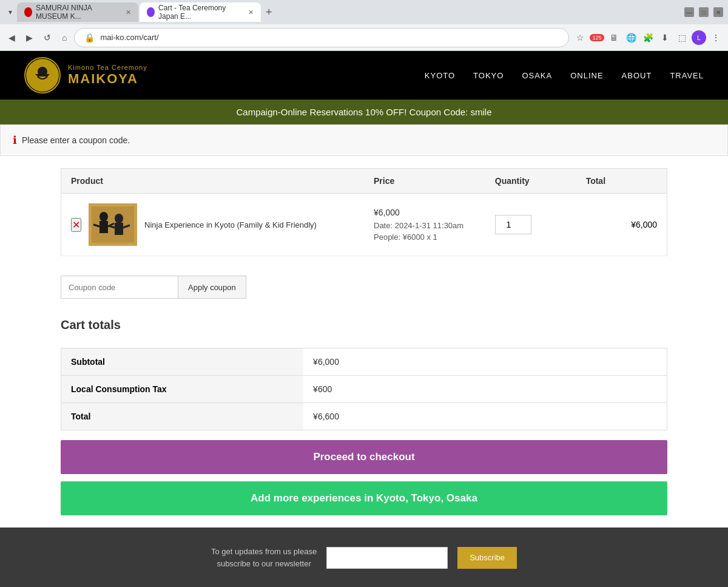 The width and height of the screenshot is (728, 587). Describe the element at coordinates (531, 181) in the screenshot. I see `th-quantity: Quantity` at that location.